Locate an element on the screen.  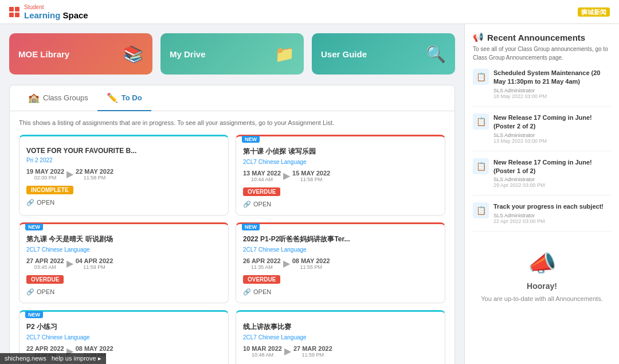
my-drive-card: My Drive 📁 is located at coordinates (232, 54).